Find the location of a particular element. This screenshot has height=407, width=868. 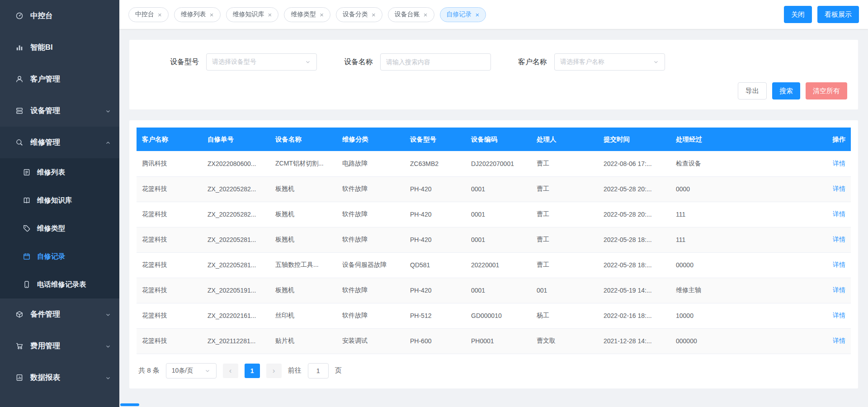

sidebar-item-customers: 客户管理 is located at coordinates (60, 79).